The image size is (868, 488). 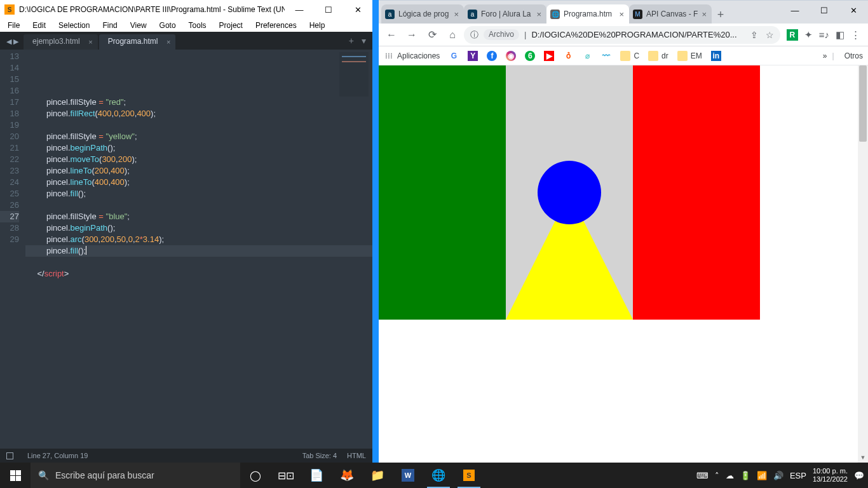 I want to click on bookmark-item: in, so click(x=716, y=56).